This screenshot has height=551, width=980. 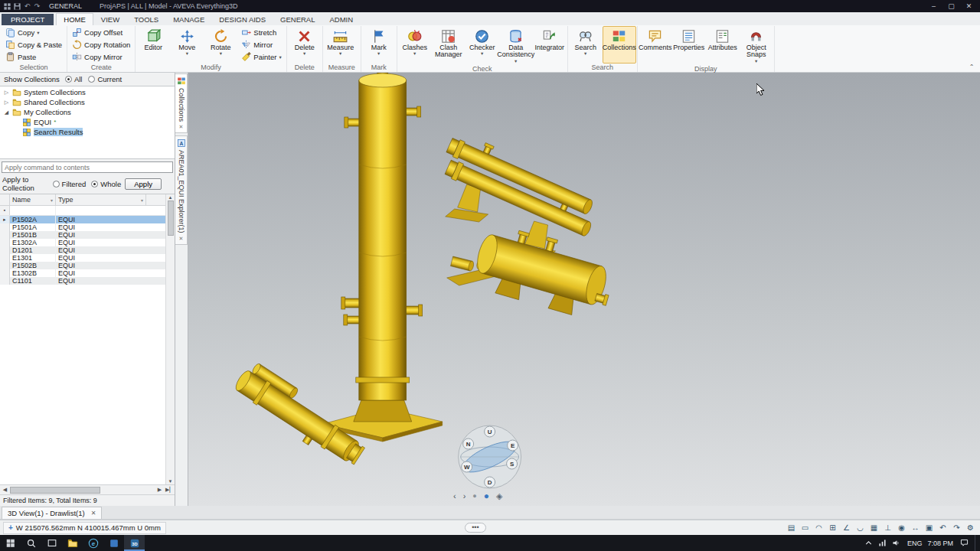 What do you see at coordinates (17, 6) in the screenshot?
I see `save-icon` at bounding box center [17, 6].